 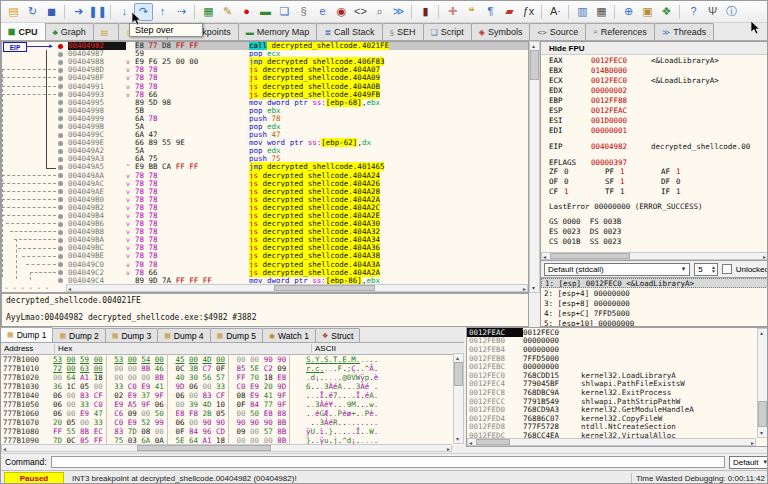 I want to click on dump-tab: ▦Dump 3, so click(x=132, y=335).